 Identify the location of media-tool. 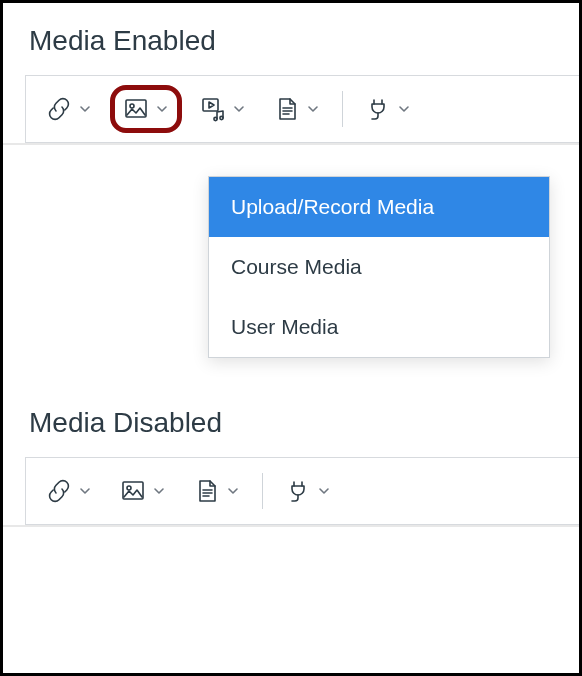
(223, 109).